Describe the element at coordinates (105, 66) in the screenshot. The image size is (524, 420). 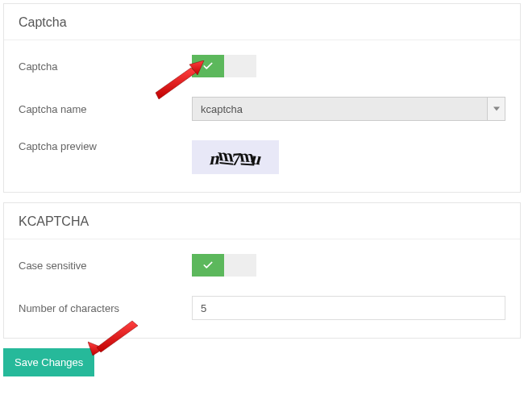
I see `captcha-enable-label: Captcha` at that location.